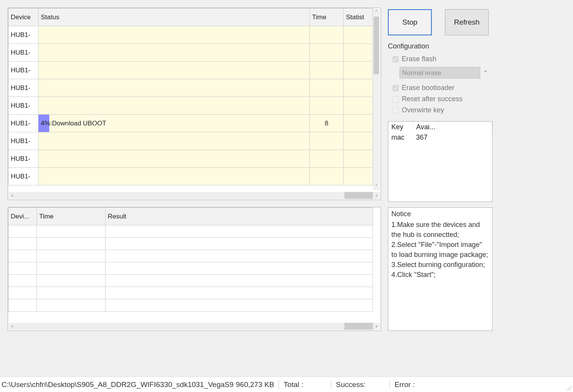 The height and width of the screenshot is (392, 573). What do you see at coordinates (174, 123) in the screenshot?
I see `status-text: 4%:Download UBOOT` at bounding box center [174, 123].